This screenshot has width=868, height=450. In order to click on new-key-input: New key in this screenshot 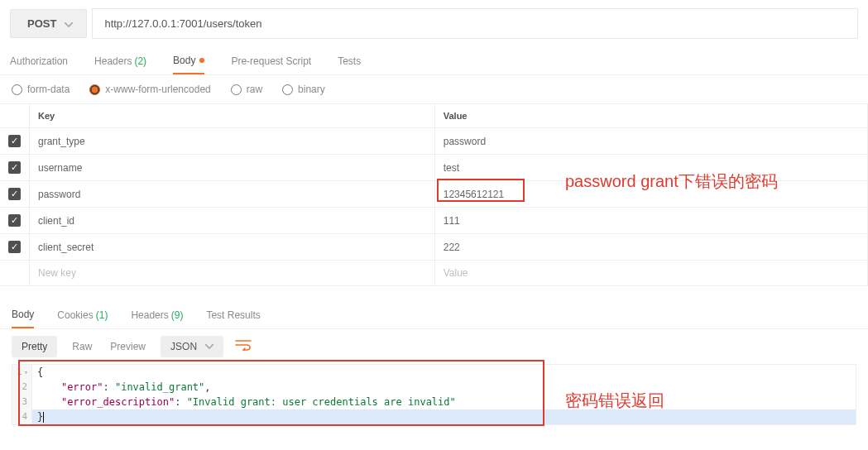, I will do `click(233, 273)`.